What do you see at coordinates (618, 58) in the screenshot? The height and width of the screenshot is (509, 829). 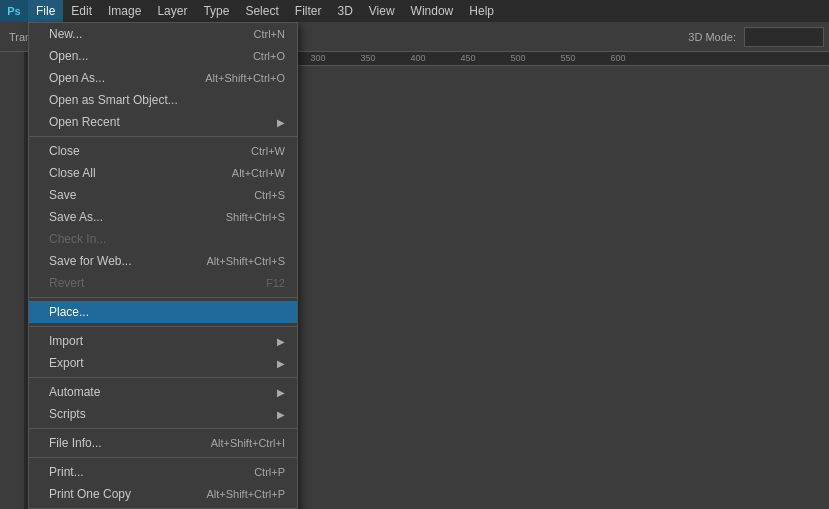 I see `ruler-tick-600: 600` at bounding box center [618, 58].